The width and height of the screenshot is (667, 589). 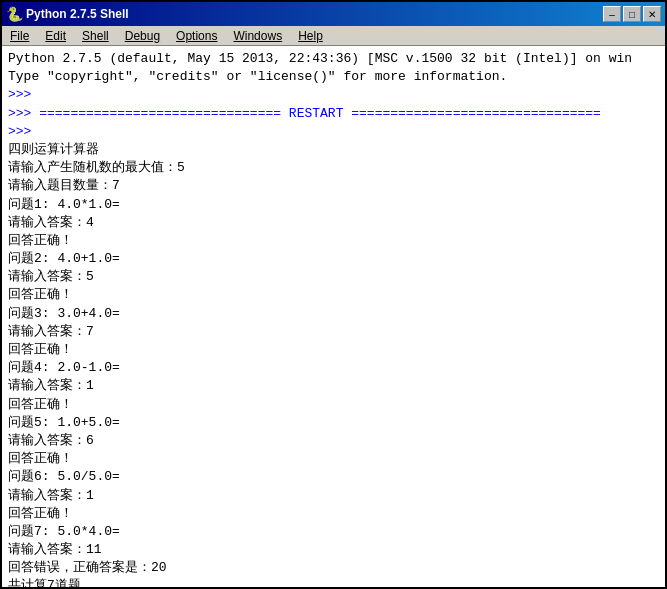 I want to click on menu-help: Help, so click(x=310, y=36).